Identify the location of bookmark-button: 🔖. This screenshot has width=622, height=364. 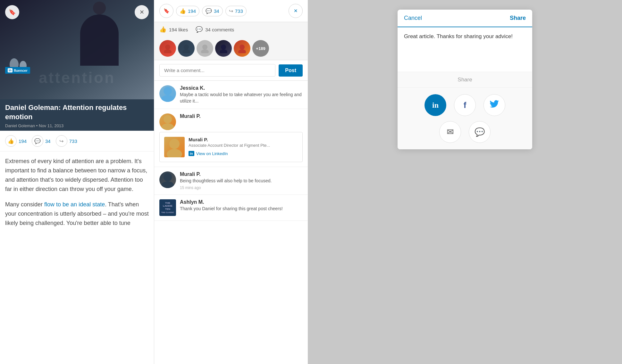
(12, 12).